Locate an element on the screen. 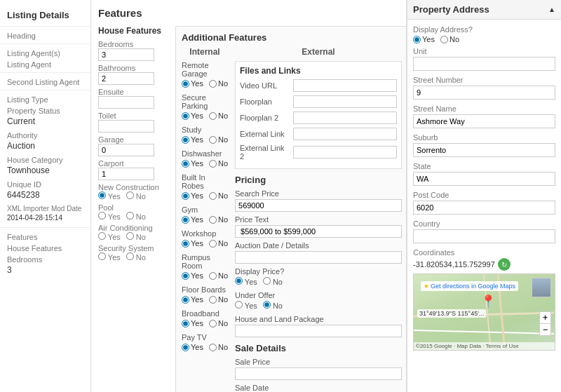 The image size is (561, 392). external-link2-input is located at coordinates (345, 152).